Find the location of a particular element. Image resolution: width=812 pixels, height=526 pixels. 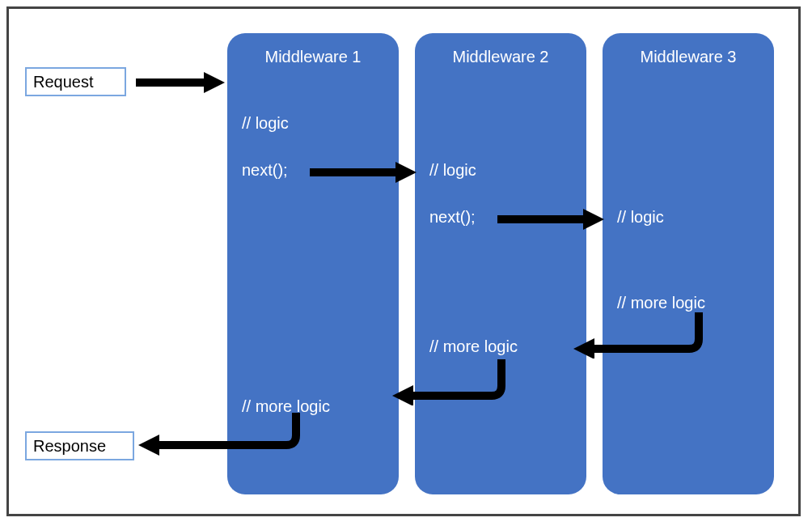

response-label: Response is located at coordinates (70, 447).